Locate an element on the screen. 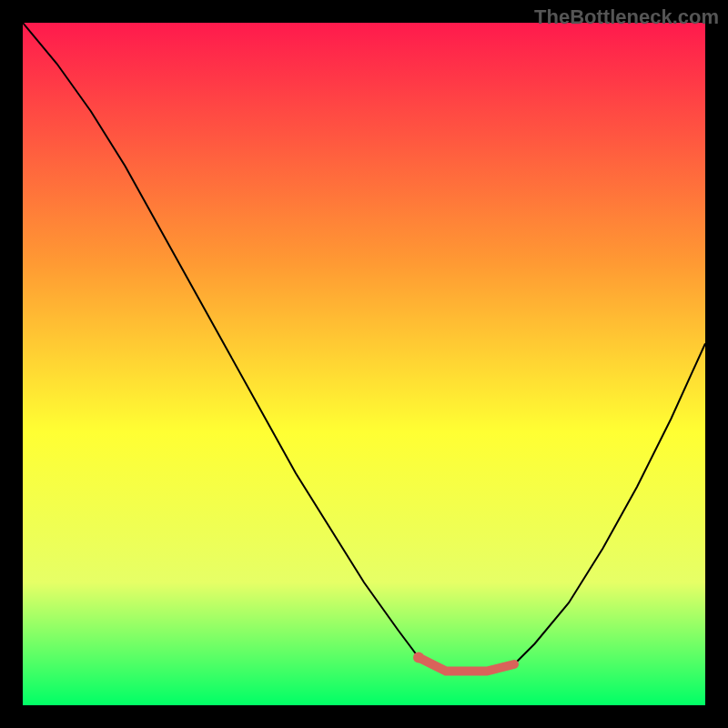 The width and height of the screenshot is (728, 728). watermark-text: TheBottleneck.com is located at coordinates (626, 17).